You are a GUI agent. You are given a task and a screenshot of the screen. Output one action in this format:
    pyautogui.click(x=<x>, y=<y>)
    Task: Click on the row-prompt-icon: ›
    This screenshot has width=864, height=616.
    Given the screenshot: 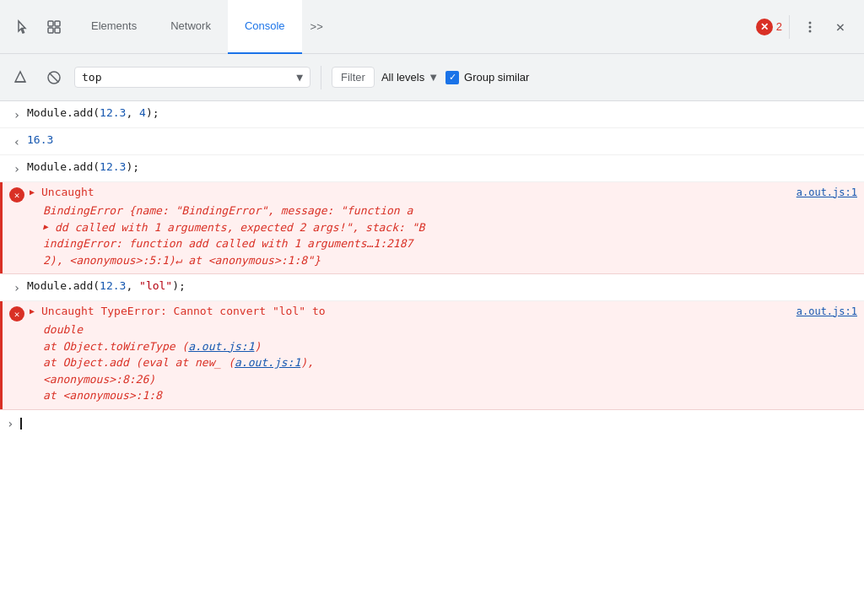 What is the action you would take?
    pyautogui.click(x=17, y=115)
    